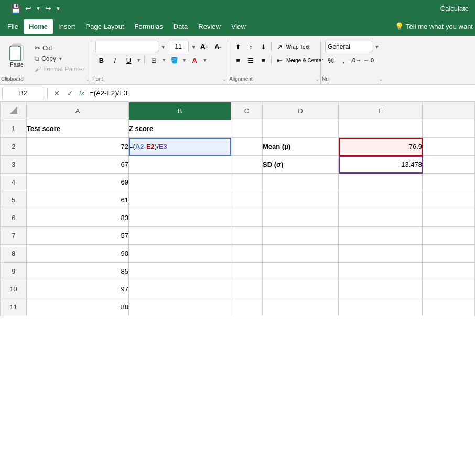 This screenshot has height=476, width=475. I want to click on cell-e4, so click(381, 182).